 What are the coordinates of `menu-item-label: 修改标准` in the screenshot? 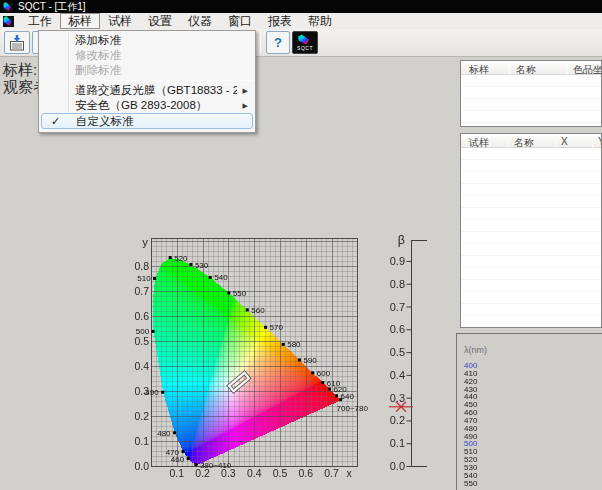 It's located at (156, 56).